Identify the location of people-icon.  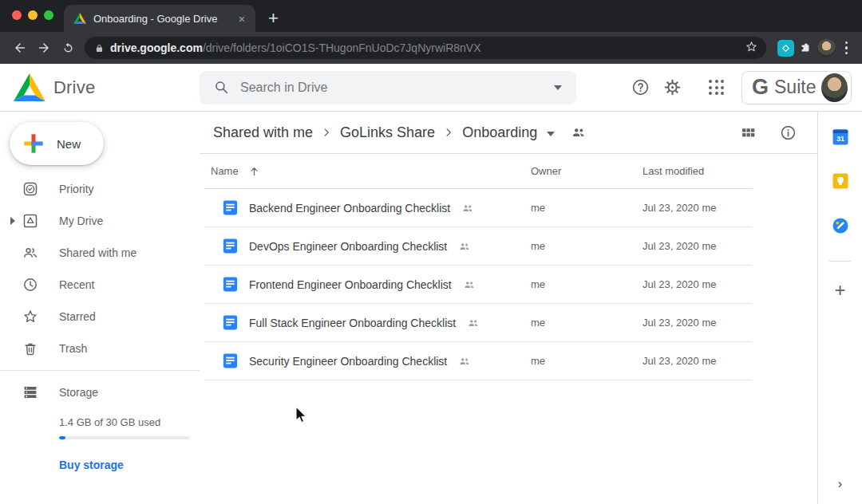
(30, 253).